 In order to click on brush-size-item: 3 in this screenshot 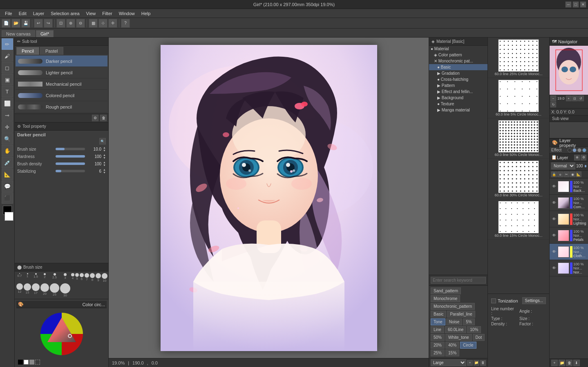, I will do `click(65, 278)`.